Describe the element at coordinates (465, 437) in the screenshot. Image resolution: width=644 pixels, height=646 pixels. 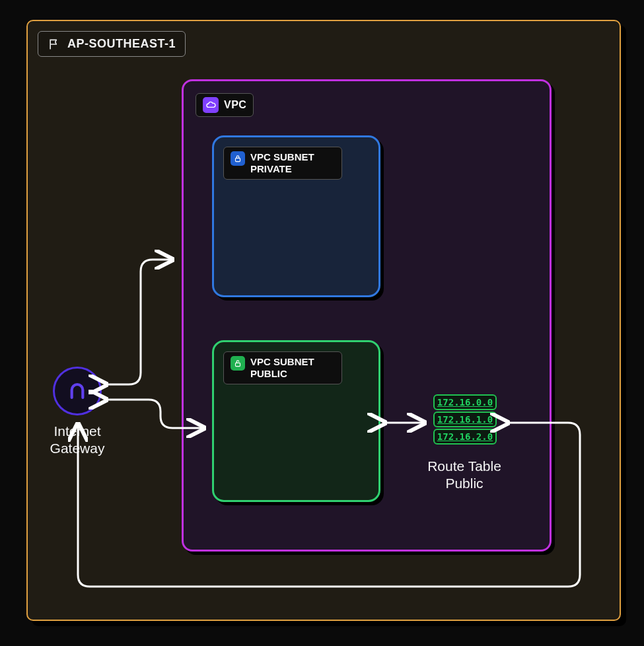
I see `route-row: 172.16.2.0` at that location.